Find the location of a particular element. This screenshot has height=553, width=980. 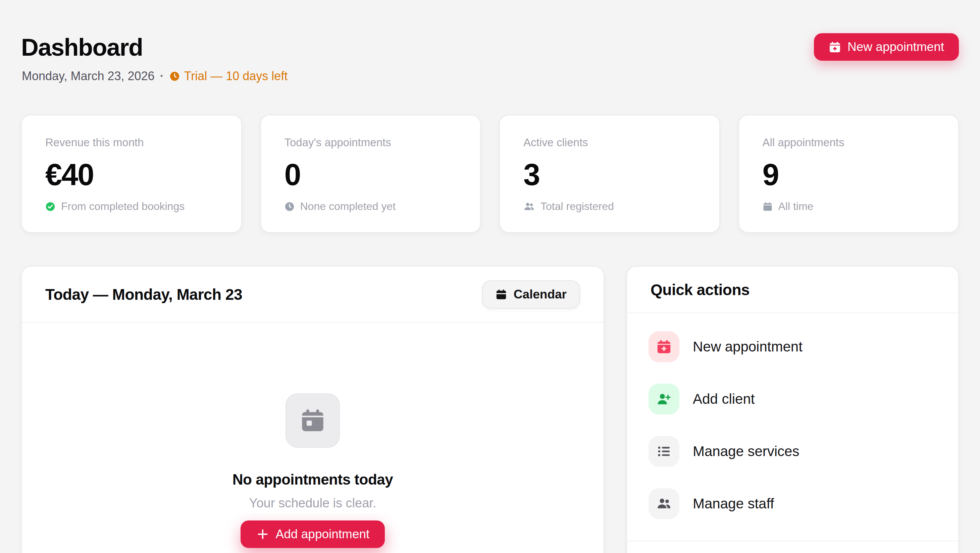

stat-footer-label: None completed yet is located at coordinates (348, 206).